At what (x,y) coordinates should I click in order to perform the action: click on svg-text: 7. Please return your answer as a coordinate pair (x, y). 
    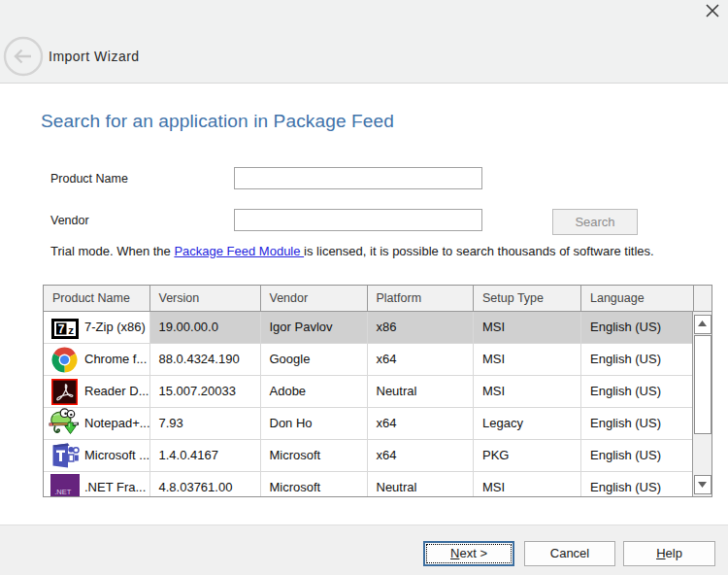
    Looking at the image, I should click on (62, 329).